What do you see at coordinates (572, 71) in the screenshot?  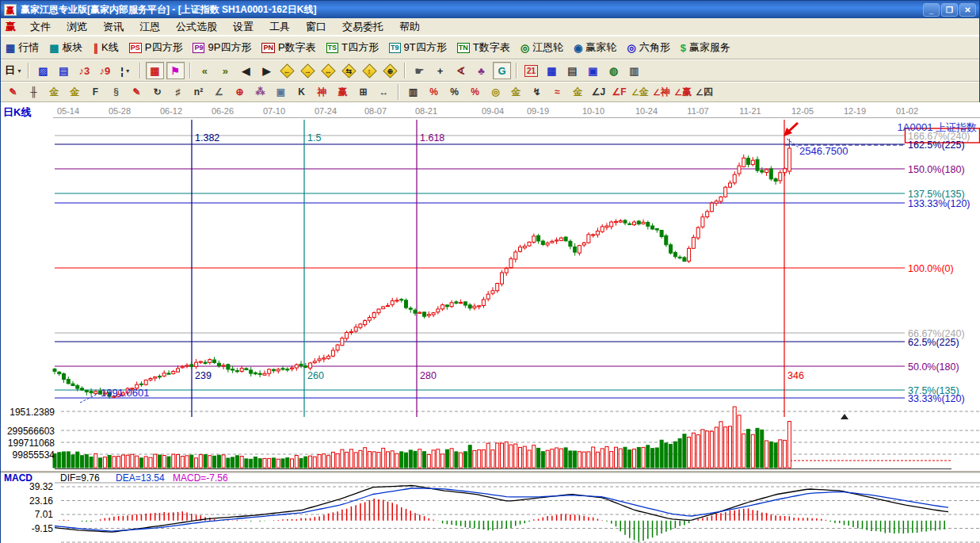 I see `memo-button: ▤` at bounding box center [572, 71].